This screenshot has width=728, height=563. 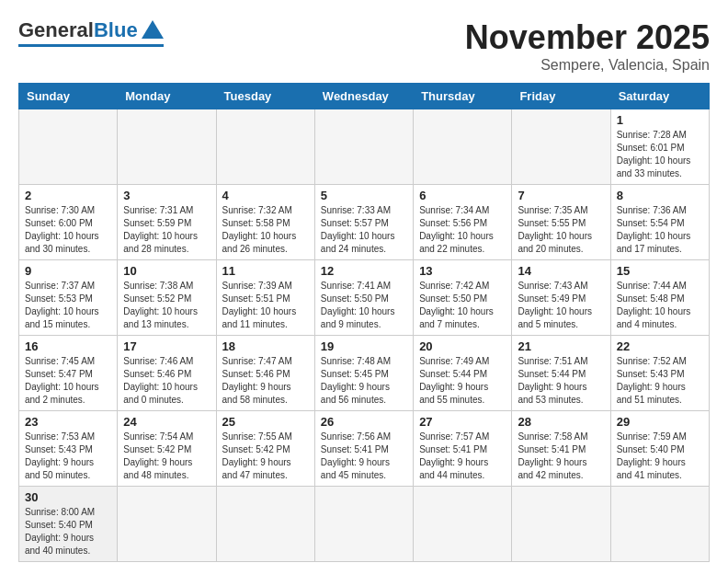 I want to click on calendar-title-area: November 2025 Sempere, Valencia, Spain, so click(x=587, y=46).